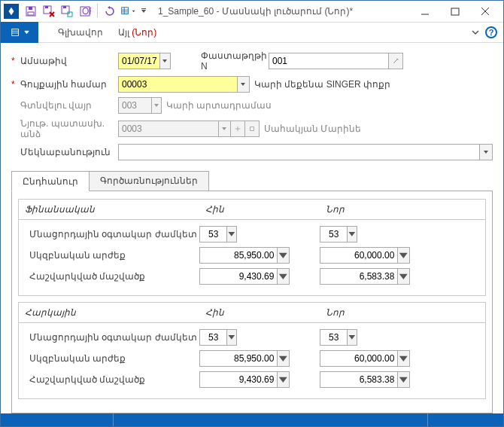  I want to click on comment-field, so click(305, 152).